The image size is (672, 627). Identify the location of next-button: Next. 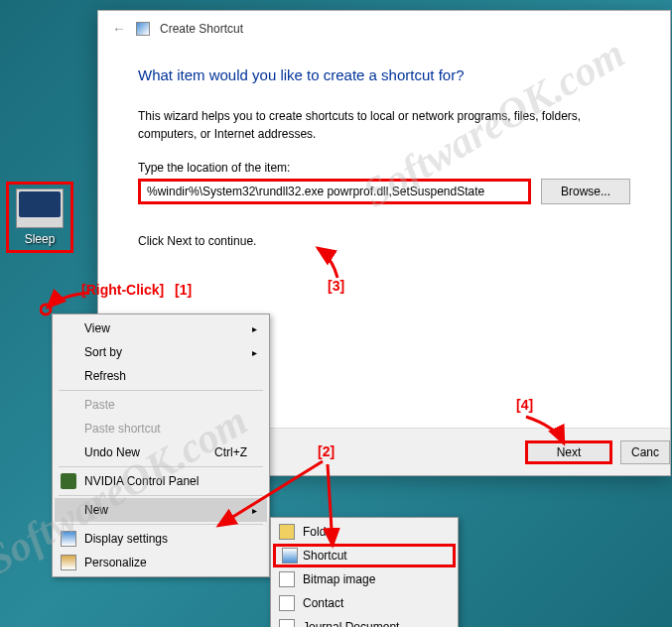
(569, 452).